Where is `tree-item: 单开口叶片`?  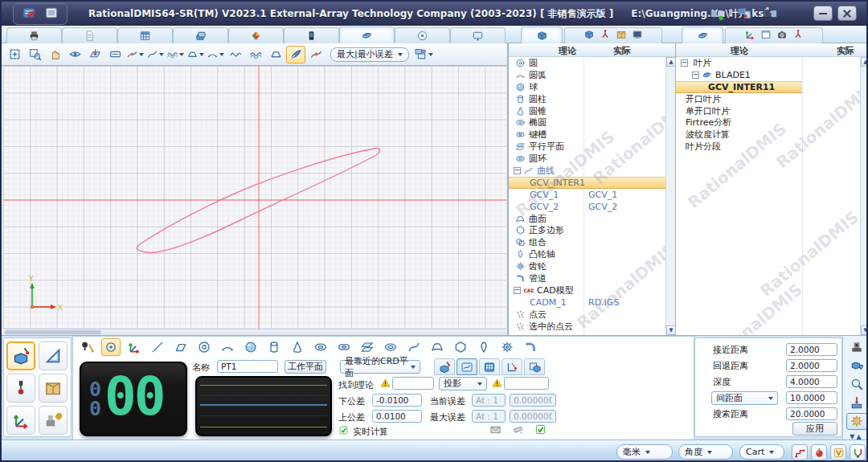 tree-item: 单开口叶片 is located at coordinates (768, 111).